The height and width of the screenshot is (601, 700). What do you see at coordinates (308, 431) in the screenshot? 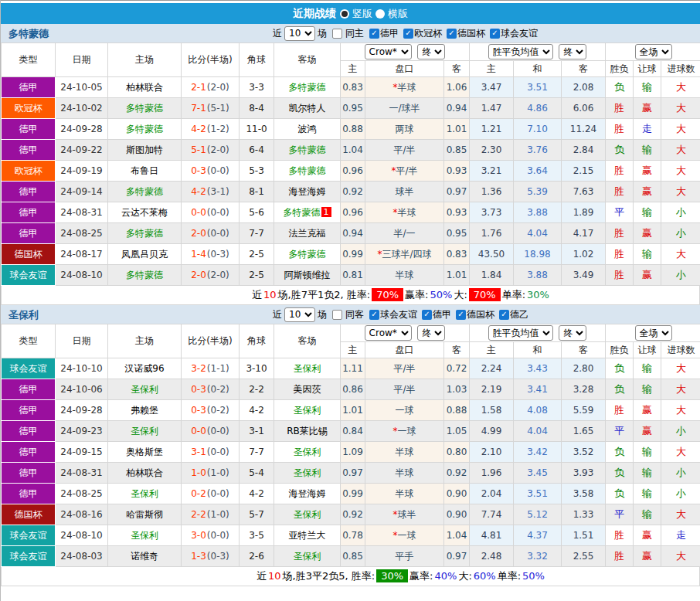
I see `away-team: RB莱比锡` at bounding box center [308, 431].